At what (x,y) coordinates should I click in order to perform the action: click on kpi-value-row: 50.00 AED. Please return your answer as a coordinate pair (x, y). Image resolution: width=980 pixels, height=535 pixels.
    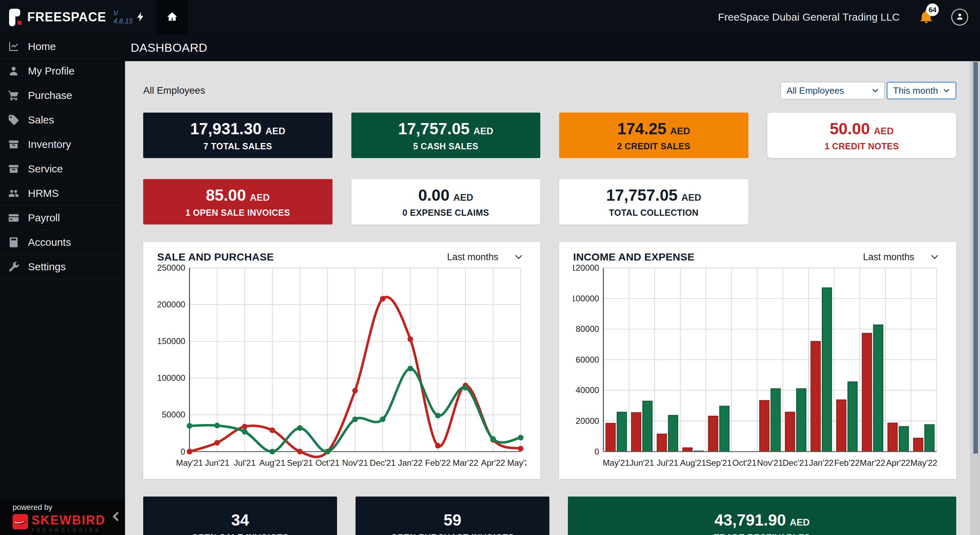
    Looking at the image, I should click on (862, 129).